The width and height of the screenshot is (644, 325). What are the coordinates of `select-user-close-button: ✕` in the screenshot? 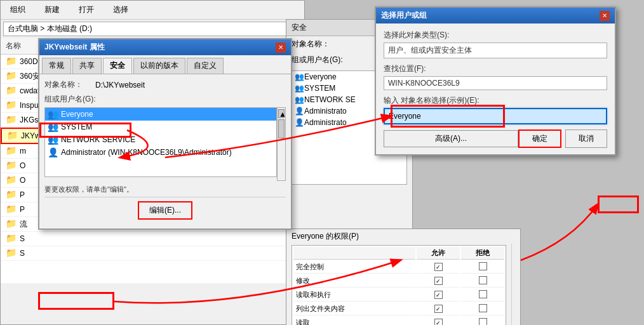 It's located at (605, 16).